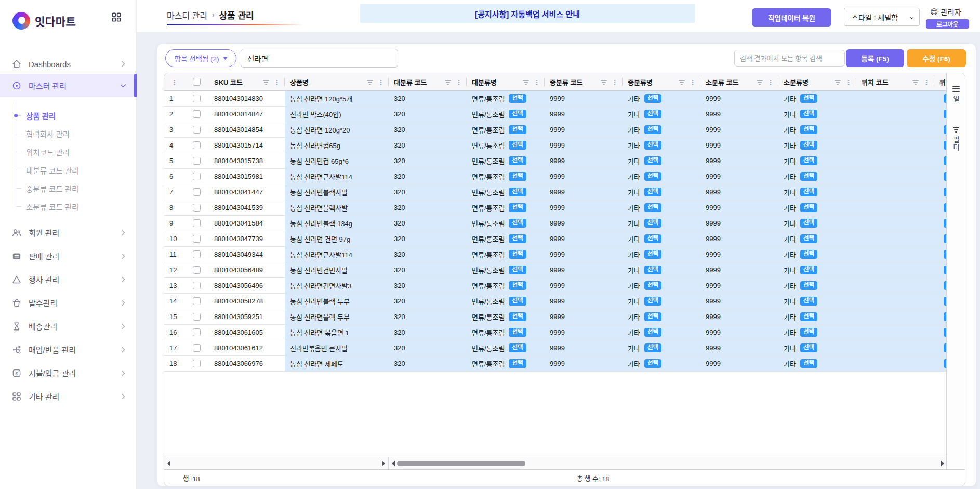 The width and height of the screenshot is (980, 489). What do you see at coordinates (555, 333) in the screenshot?
I see `table-row: 168801043061605농심 신라면 볶음면 1320면류/통조림선택99…` at bounding box center [555, 333].